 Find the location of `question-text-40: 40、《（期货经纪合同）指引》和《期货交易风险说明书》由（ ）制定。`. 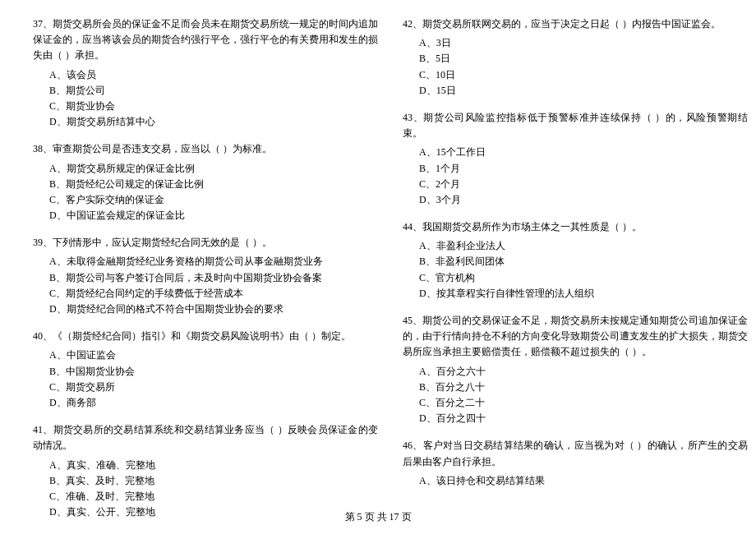

question-text-40: 40、《（期货经纪合同）指引》和《期货交易风险说明书》由（ ）制定。 is located at coordinates (205, 337).